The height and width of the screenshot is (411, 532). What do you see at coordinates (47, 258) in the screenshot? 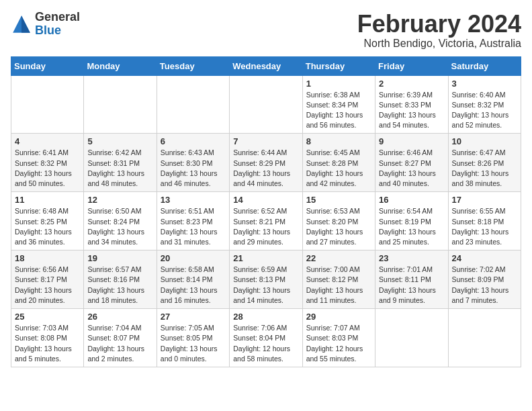
I see `day-number: 18` at bounding box center [47, 258].